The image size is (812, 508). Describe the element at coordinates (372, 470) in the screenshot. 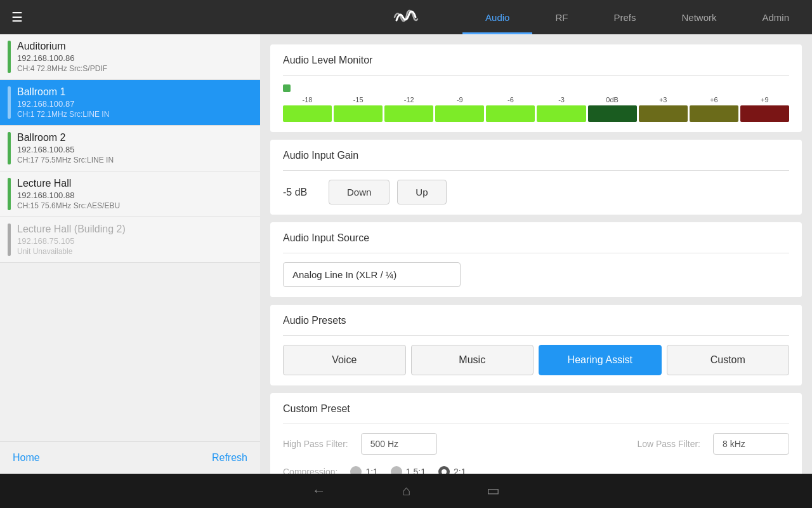

I see `compression-label-1-1: 1:1` at that location.